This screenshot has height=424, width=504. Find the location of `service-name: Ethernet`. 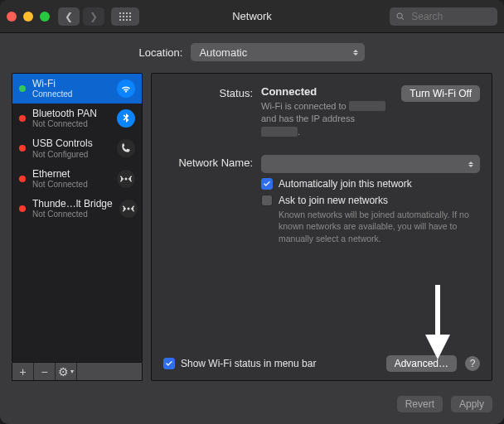

service-name: Ethernet is located at coordinates (71, 174).